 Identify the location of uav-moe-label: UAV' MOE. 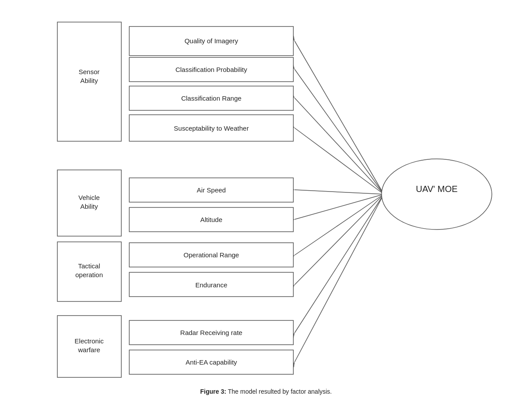
(437, 189).